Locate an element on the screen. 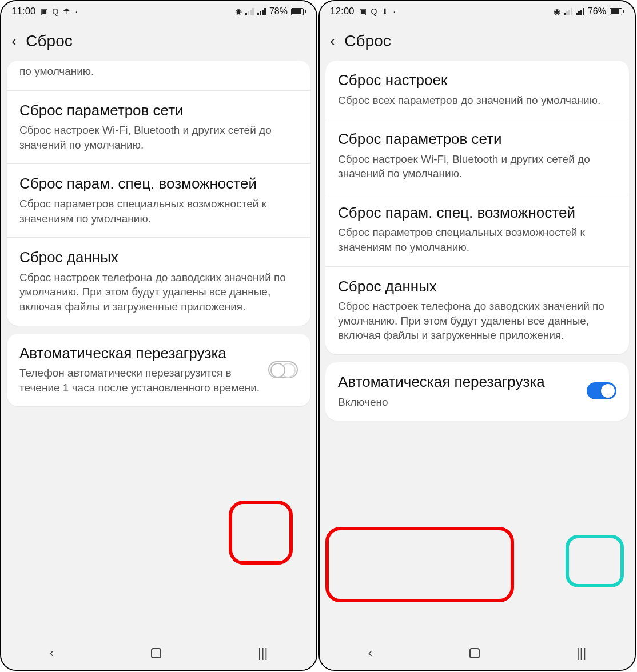 Image resolution: width=637 pixels, height=672 pixels. battery-percent: 78% is located at coordinates (278, 11).